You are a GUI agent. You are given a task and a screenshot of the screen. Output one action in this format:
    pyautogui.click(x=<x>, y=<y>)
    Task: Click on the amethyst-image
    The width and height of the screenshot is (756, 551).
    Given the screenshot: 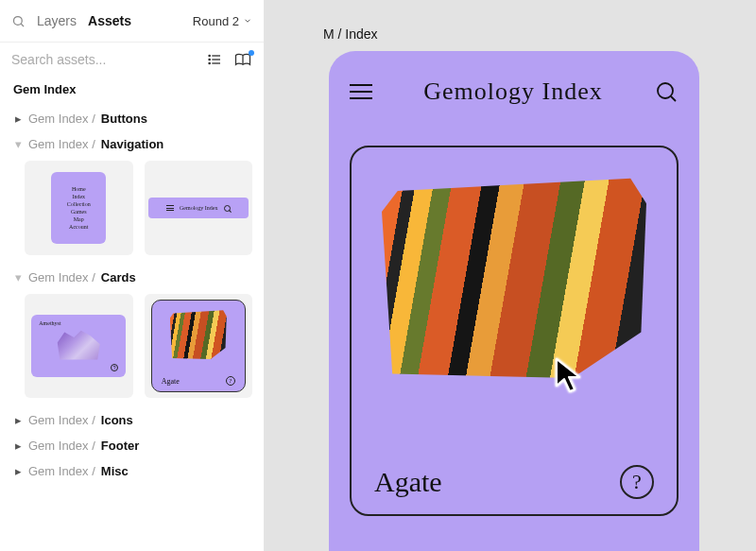 What is the action you would take?
    pyautogui.click(x=78, y=346)
    